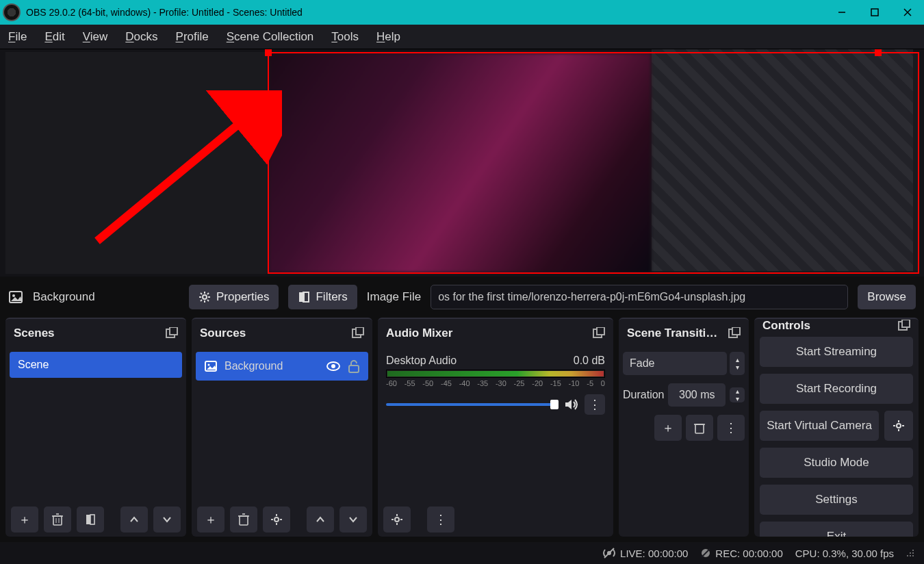 This screenshot has height=564, width=924. What do you see at coordinates (90, 520) in the screenshot?
I see `scene-filters-button` at bounding box center [90, 520].